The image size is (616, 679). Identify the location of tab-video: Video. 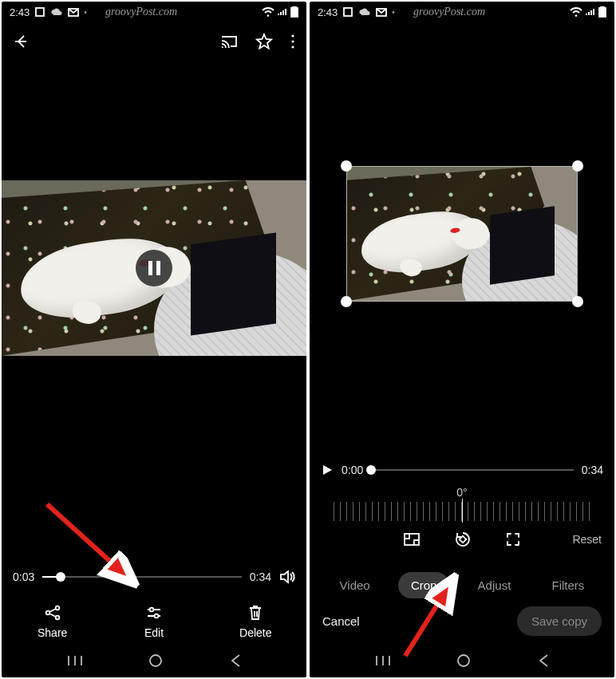
(355, 586).